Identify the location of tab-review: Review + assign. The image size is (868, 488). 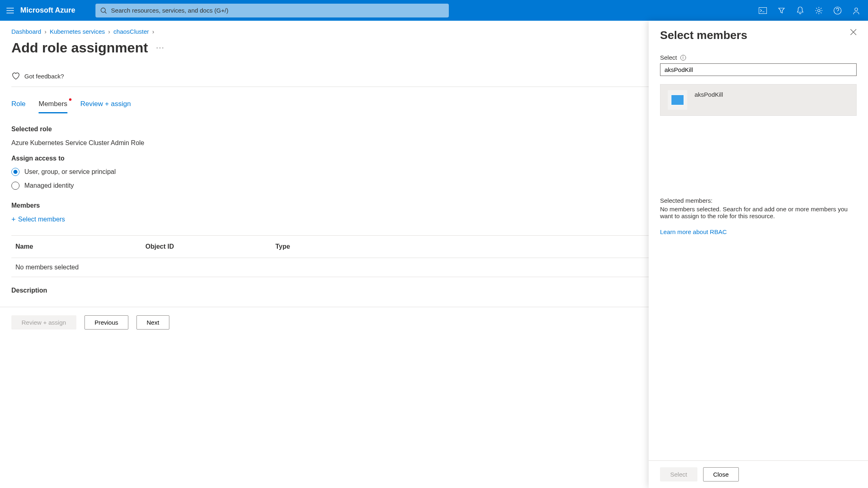
(106, 106).